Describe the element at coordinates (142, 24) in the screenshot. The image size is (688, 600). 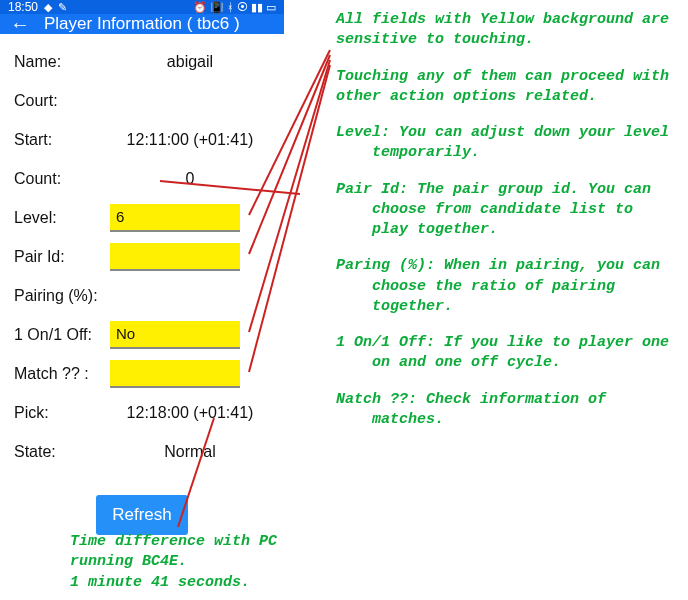
I see `app-bar: ← Player Information ( tbc6 )` at that location.